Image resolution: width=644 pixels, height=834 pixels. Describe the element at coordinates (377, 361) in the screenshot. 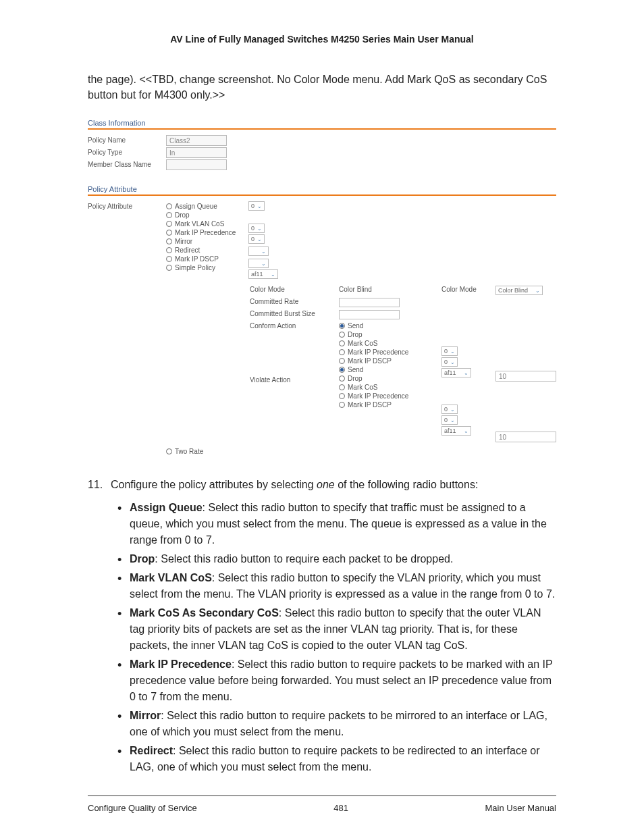

I see `conform-mark-ip-dscp: Mark IP DSCP` at that location.